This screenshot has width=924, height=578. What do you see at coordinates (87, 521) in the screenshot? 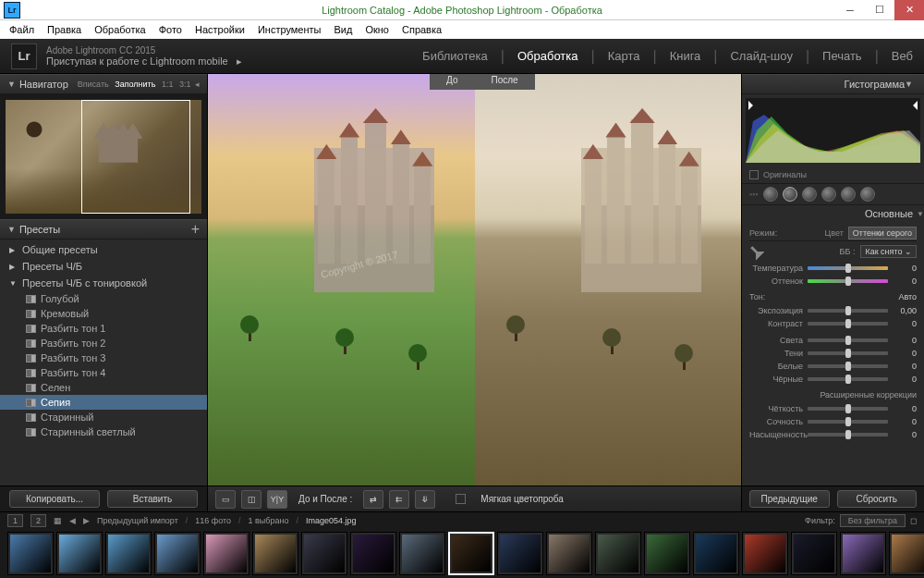
I see `nav-fwd-icon: ▶` at bounding box center [87, 521].